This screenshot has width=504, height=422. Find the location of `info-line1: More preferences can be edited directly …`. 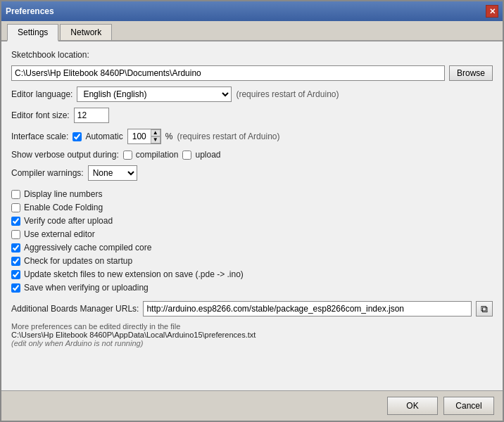

info-line1: More preferences can be edited directly … is located at coordinates (252, 326).